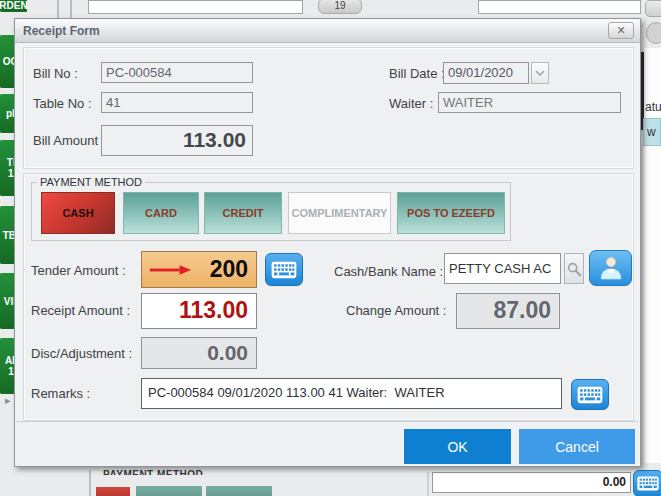  Describe the element at coordinates (177, 102) in the screenshot. I see `table-no-field: 41` at that location.